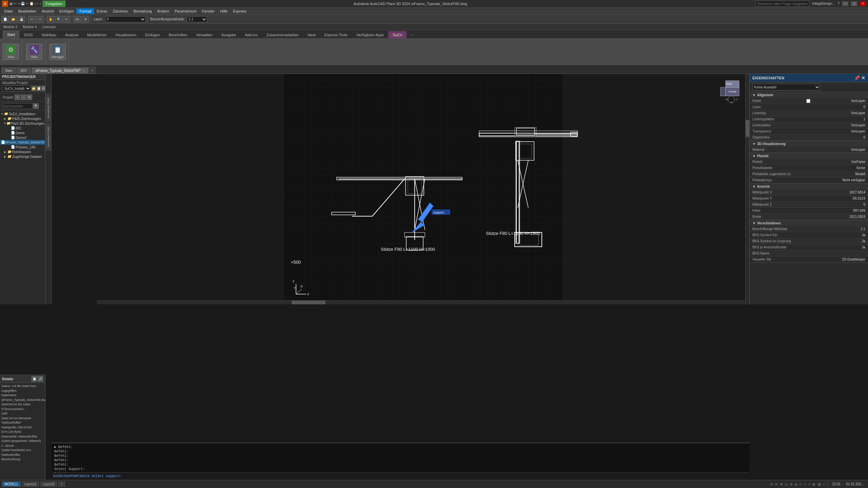 The width and height of the screenshot is (868, 488). Describe the element at coordinates (36, 106) in the screenshot. I see `pm-search-btn: 🔍` at that location.